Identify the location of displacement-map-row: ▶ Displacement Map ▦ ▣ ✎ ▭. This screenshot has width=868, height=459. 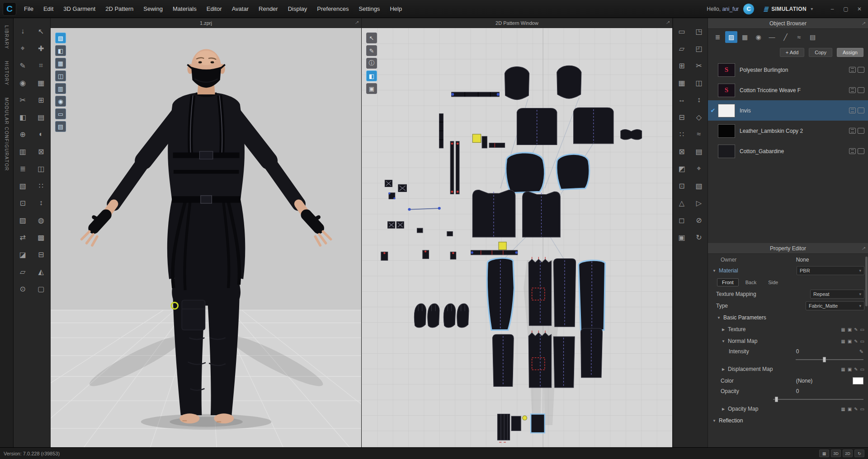
(788, 369).